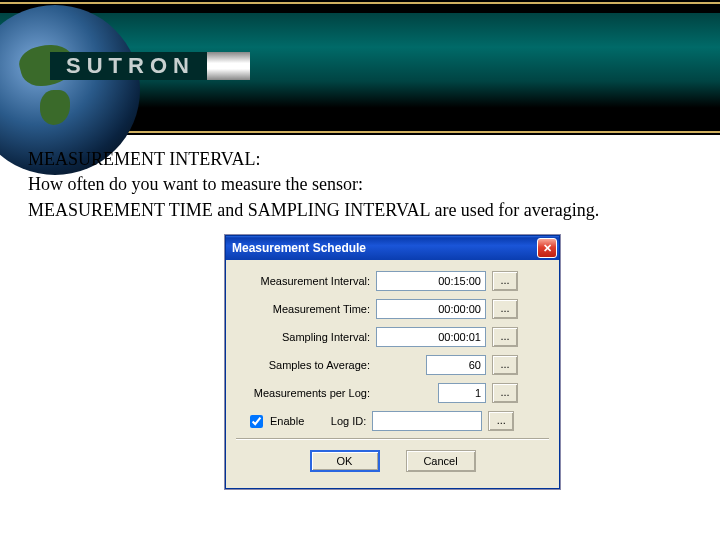 The image size is (720, 540). What do you see at coordinates (256, 422) in the screenshot?
I see `checkbox-enable` at bounding box center [256, 422].